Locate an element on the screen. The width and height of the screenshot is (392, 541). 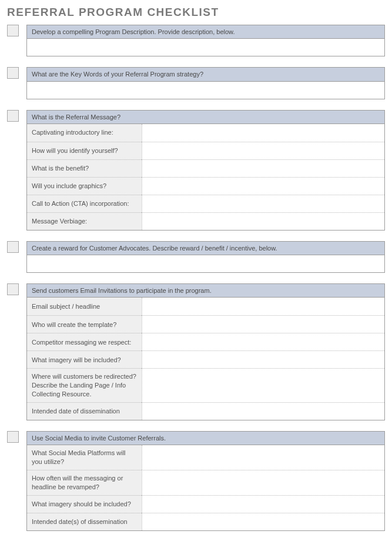
table-row: Will you include graphics? is located at coordinates (206, 186).